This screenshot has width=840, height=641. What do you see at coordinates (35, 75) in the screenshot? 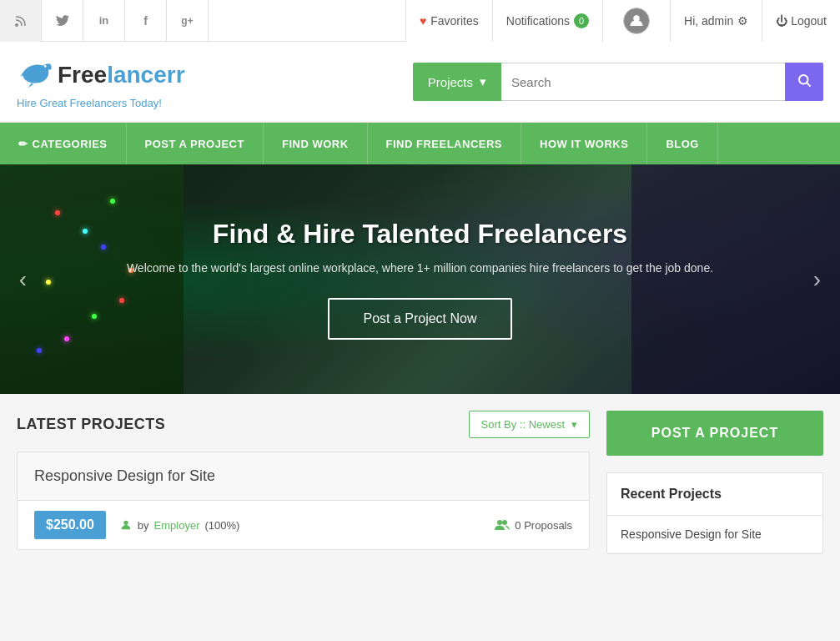
I see `logo-bird-icon` at bounding box center [35, 75].